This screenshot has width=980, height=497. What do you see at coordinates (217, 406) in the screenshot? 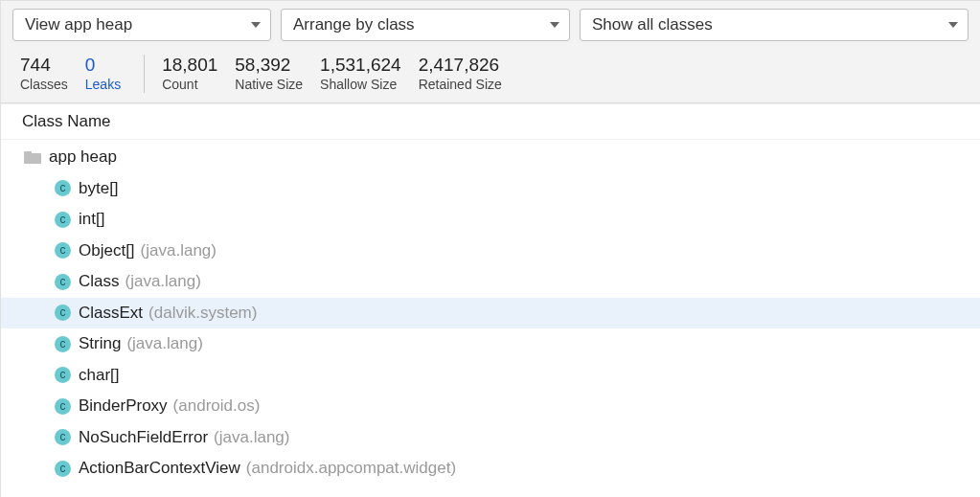
I see `class-package: (android.os)` at bounding box center [217, 406].